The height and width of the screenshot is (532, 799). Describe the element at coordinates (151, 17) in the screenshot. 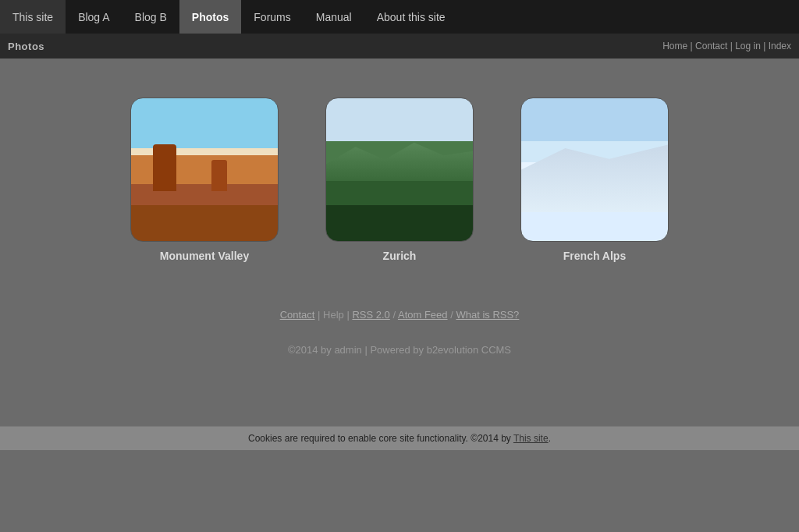

I see `nav-item-blog-b: Blog B` at that location.